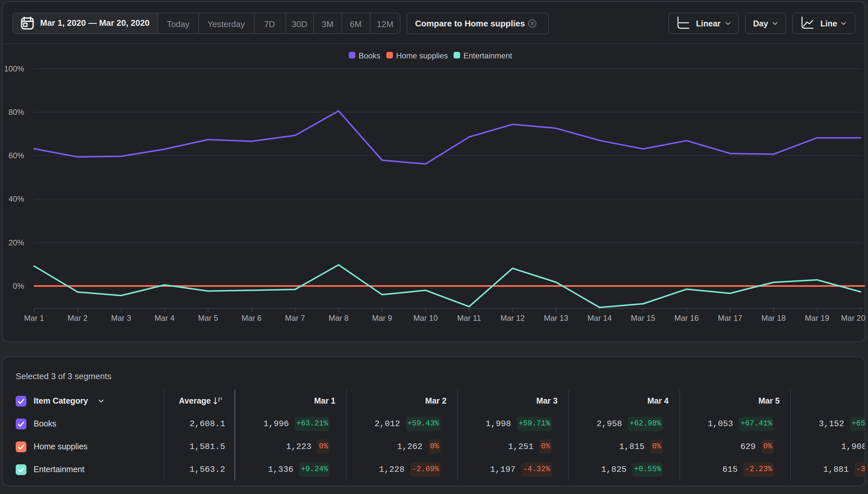  I want to click on svg-text: Mar 2, so click(77, 318).